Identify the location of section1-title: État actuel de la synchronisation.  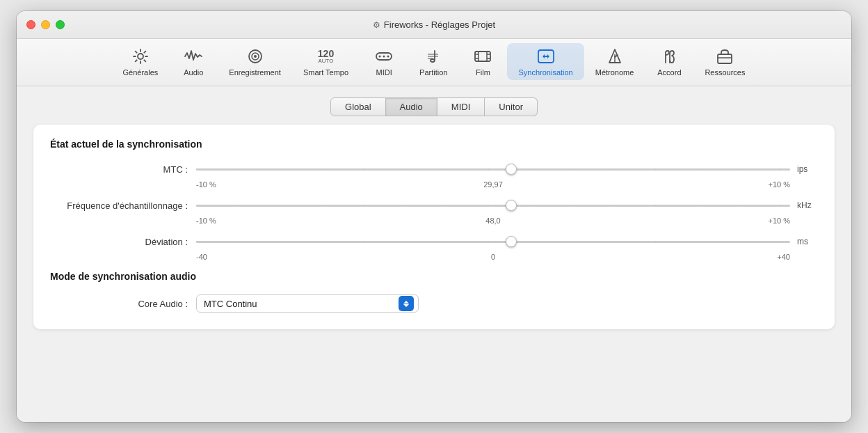
(434, 144).